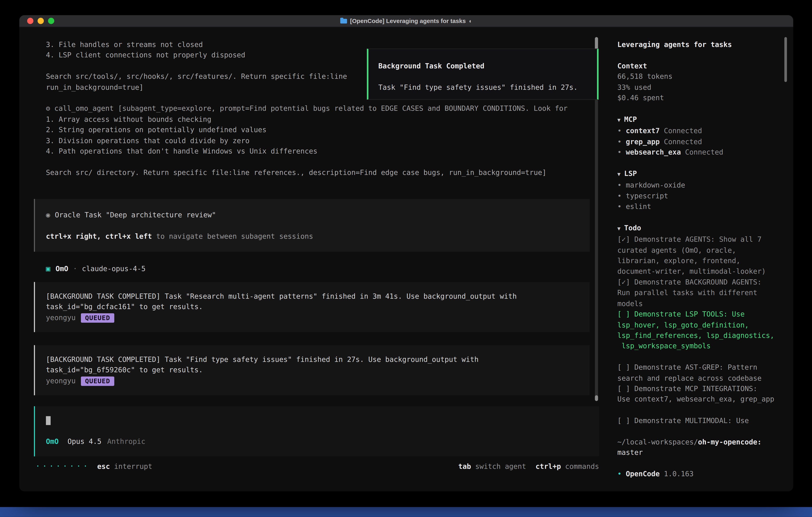 The width and height of the screenshot is (812, 517). Describe the element at coordinates (524, 466) in the screenshot. I see `status-right: tabswitch agent ctrl+pcommands` at that location.